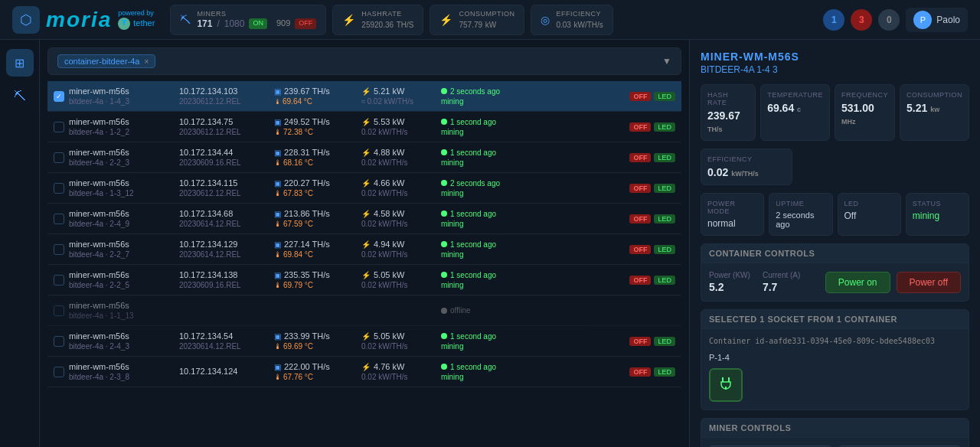 This screenshot has height=447, width=980. I want to click on filter-arrow: ▼, so click(667, 61).